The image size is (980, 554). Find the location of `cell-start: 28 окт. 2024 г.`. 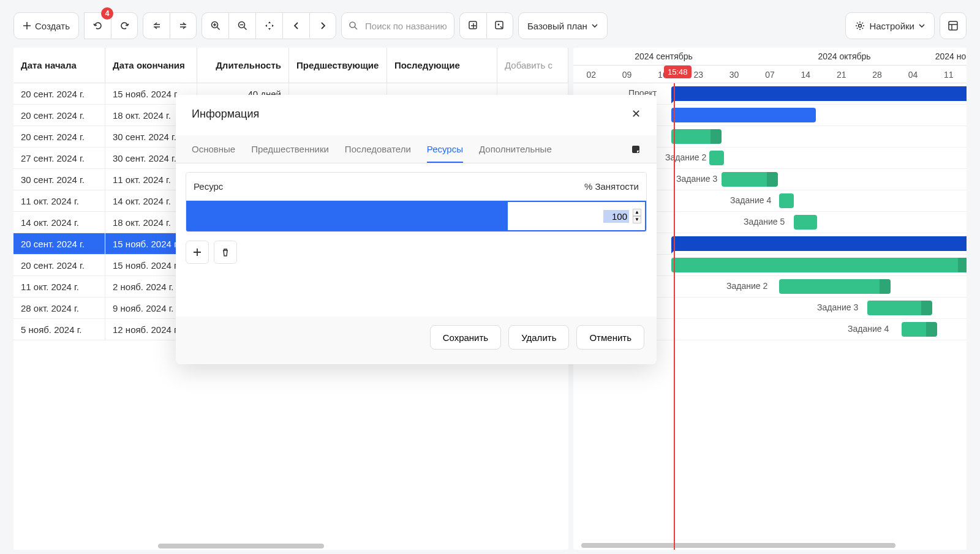

cell-start: 28 окт. 2024 г. is located at coordinates (59, 308).